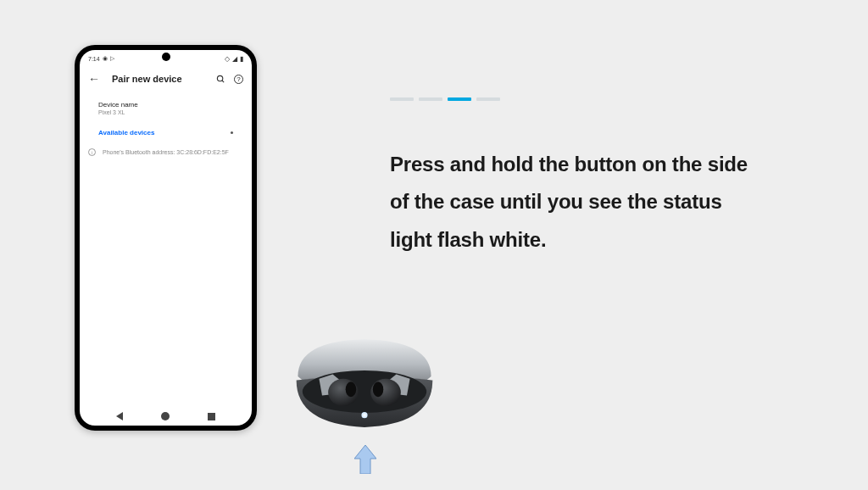  Describe the element at coordinates (126, 132) in the screenshot. I see `available-devices-label: Available devices` at that location.